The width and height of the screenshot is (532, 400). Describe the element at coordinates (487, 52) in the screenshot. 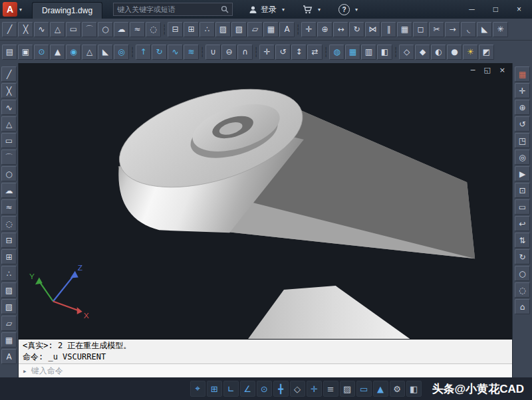

I see `materials-icon: ◩` at that location.